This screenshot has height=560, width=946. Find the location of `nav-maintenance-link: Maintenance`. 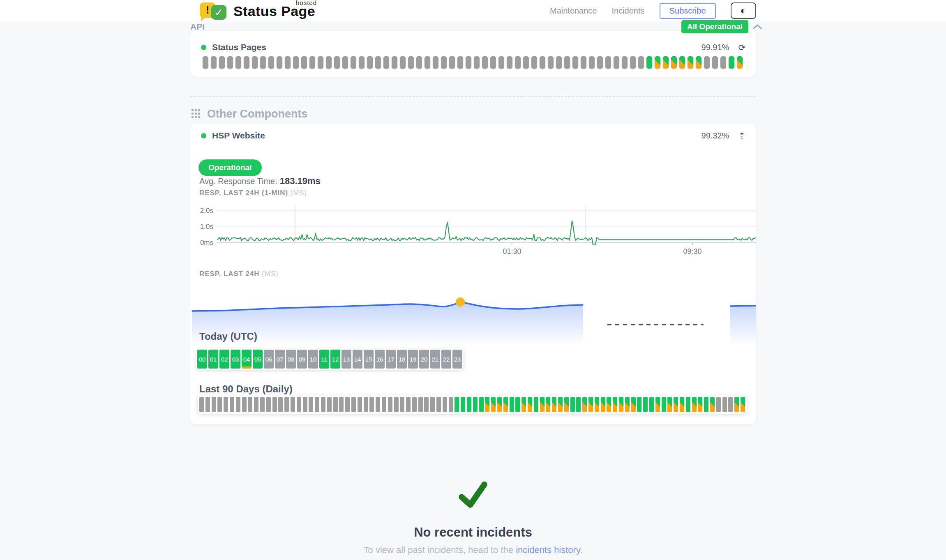

nav-maintenance-link: Maintenance is located at coordinates (574, 11).